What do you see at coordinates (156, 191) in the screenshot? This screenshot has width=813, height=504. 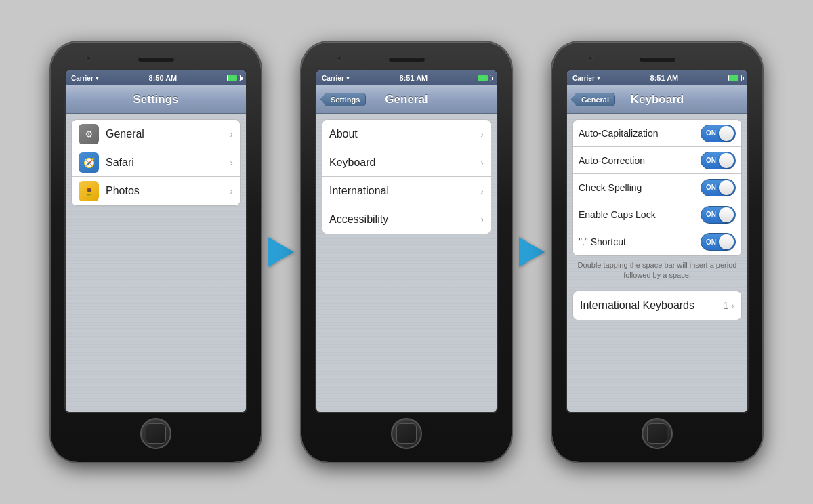 I see `list-item-photos: 🌻 Photos ›` at bounding box center [156, 191].